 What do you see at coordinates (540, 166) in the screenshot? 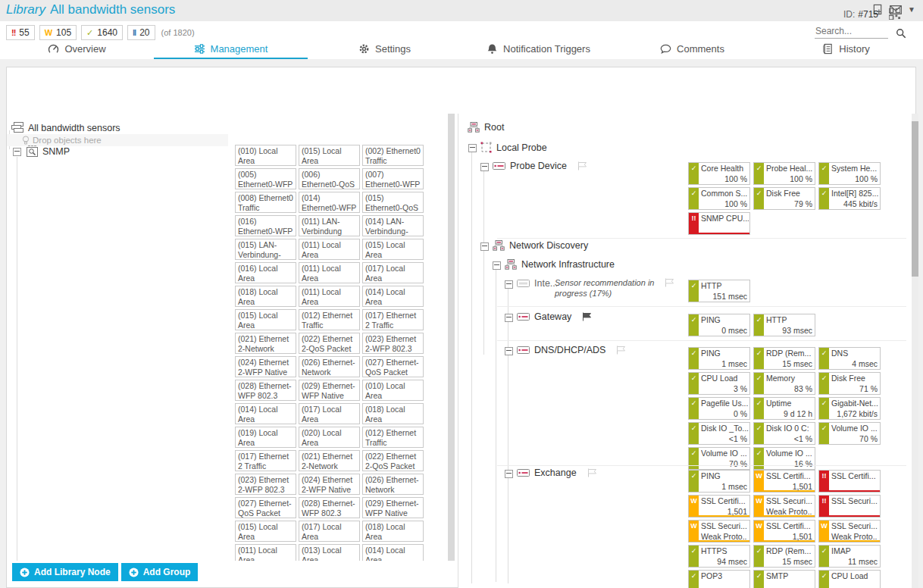
I see `tree-node-probe-device: Probe Device` at bounding box center [540, 166].